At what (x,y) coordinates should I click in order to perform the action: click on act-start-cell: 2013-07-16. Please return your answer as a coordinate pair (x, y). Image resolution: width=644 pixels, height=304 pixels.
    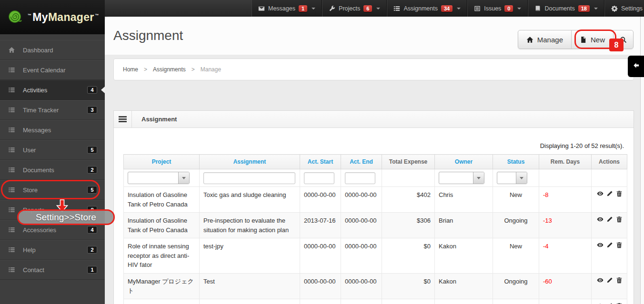
    Looking at the image, I should click on (321, 226).